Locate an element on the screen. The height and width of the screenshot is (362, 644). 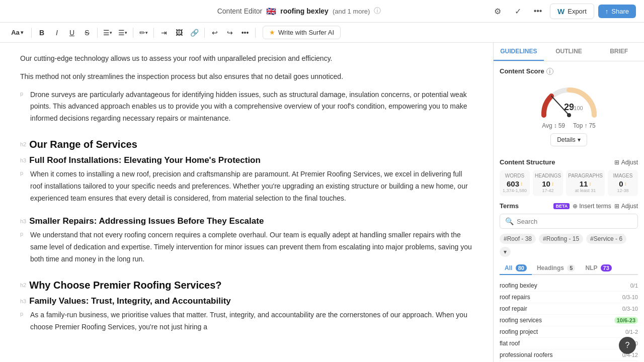
cs-header: Content Structure ⊞ Adjust is located at coordinates (569, 162).